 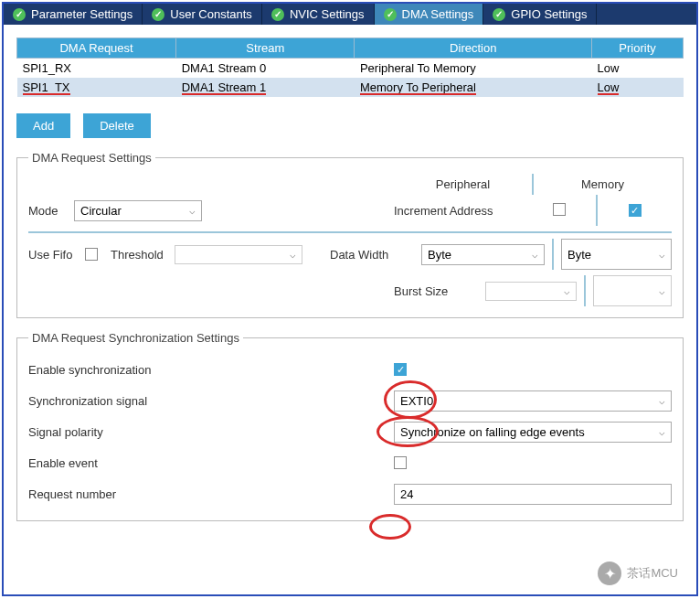 What do you see at coordinates (211, 401) in the screenshot?
I see `sync-signal-label: Synchronization signal` at bounding box center [211, 401].